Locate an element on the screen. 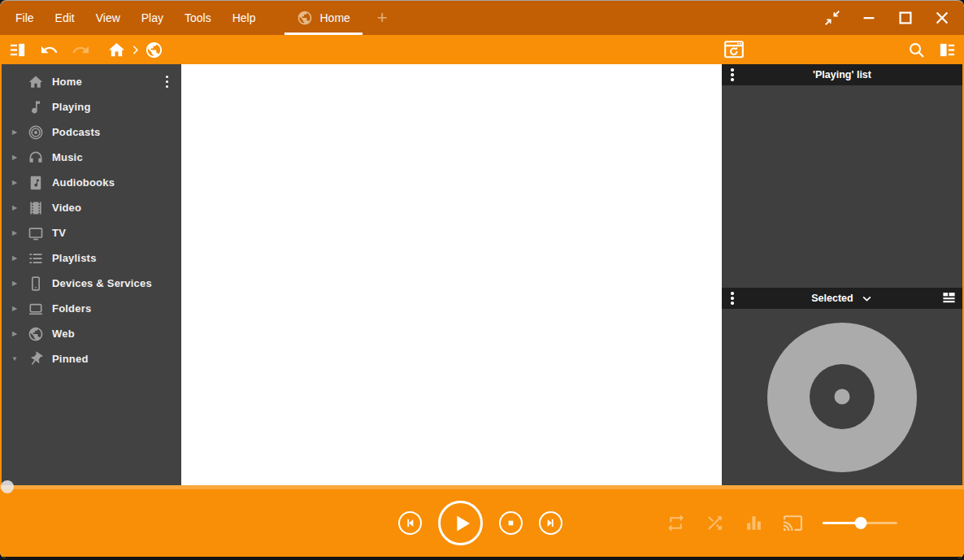  menu-play: Play is located at coordinates (153, 18).